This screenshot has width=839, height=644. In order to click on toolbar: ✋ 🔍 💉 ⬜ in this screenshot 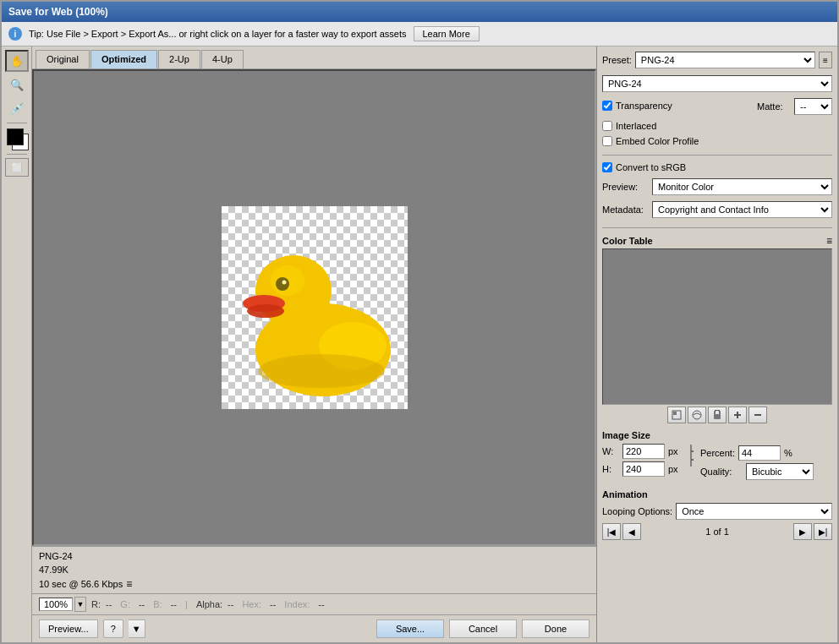, I will do `click(17, 345)`.